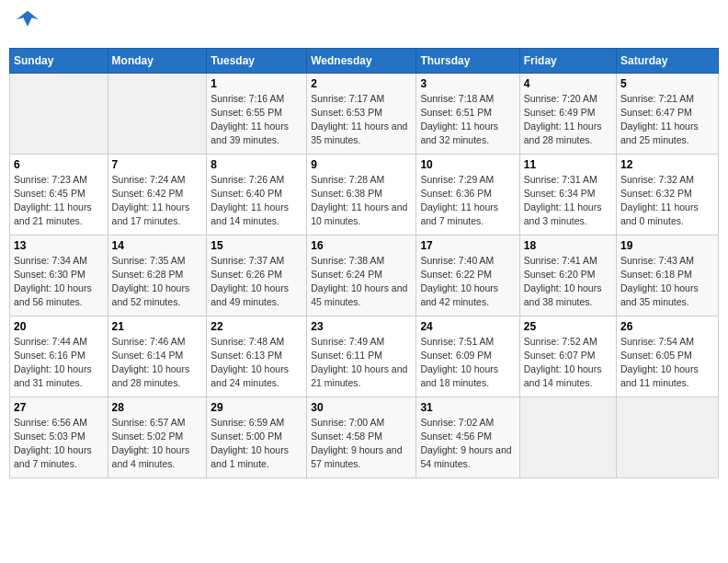 Image resolution: width=728 pixels, height=563 pixels. Describe the element at coordinates (27, 25) in the screenshot. I see `logo-line1` at that location.